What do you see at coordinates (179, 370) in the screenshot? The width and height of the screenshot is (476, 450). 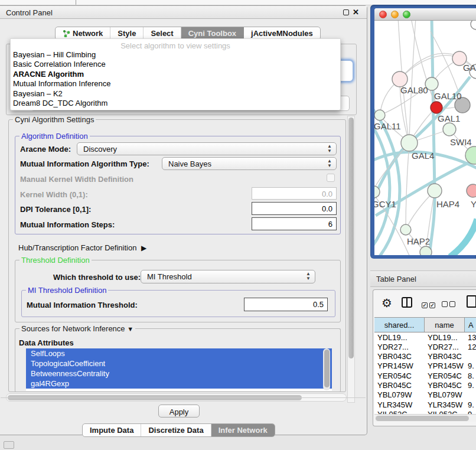 I see `data-attributes-list: SelfLoopsTopologicalCoefficientBetweenne…` at bounding box center [179, 370].